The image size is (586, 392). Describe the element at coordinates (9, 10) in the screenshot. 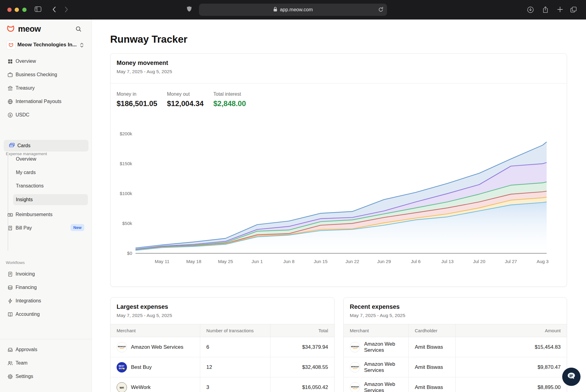

I see `window-close-button` at that location.